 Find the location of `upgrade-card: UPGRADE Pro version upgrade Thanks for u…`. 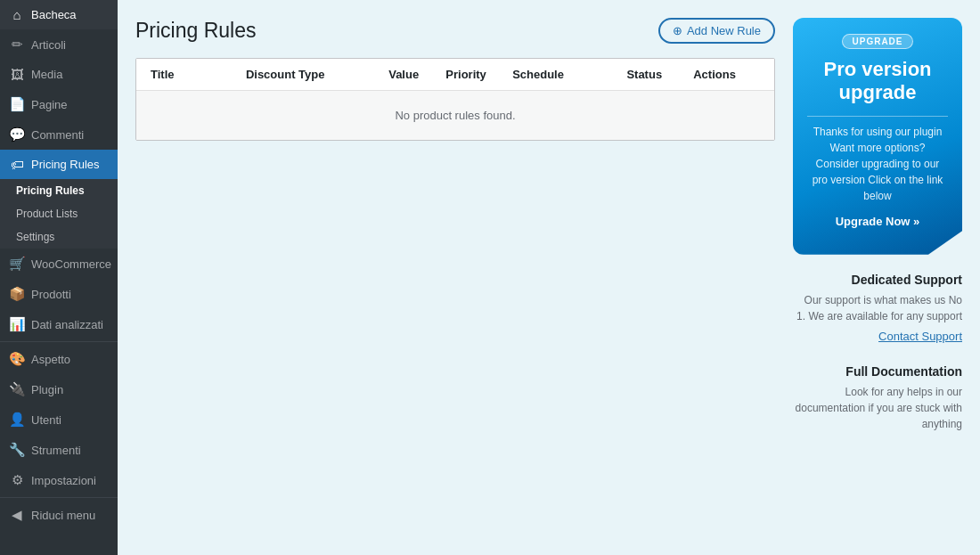

upgrade-card: UPGRADE Pro version upgrade Thanks for u… is located at coordinates (878, 136).